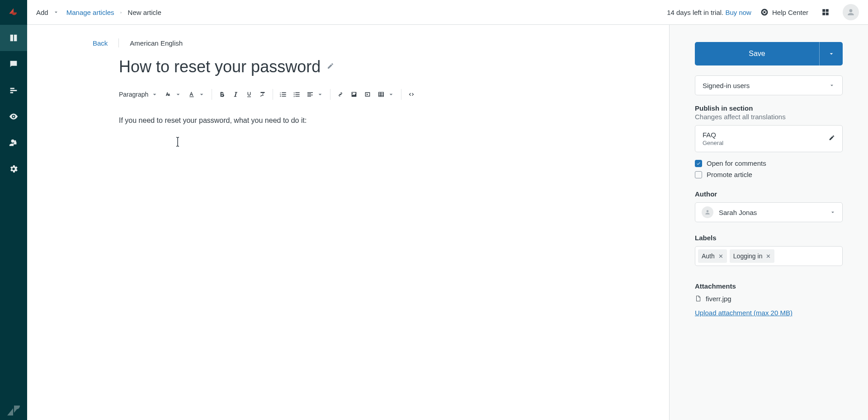  Describe the element at coordinates (784, 12) in the screenshot. I see `help-center-button: Help Center` at that location.